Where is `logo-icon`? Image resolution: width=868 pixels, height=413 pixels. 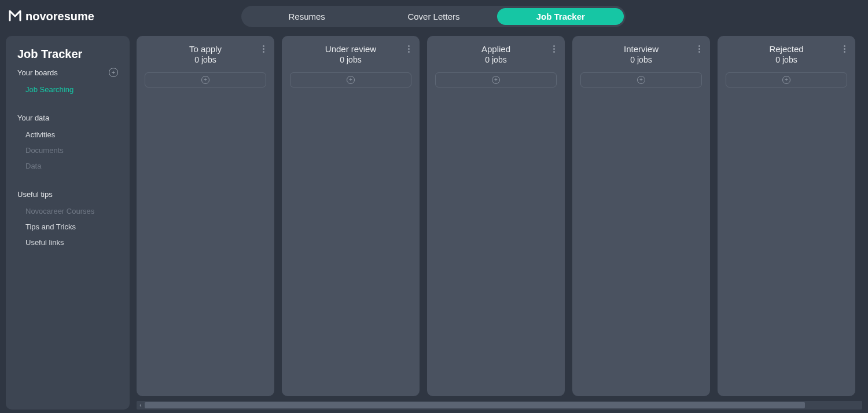
logo-icon is located at coordinates (15, 16).